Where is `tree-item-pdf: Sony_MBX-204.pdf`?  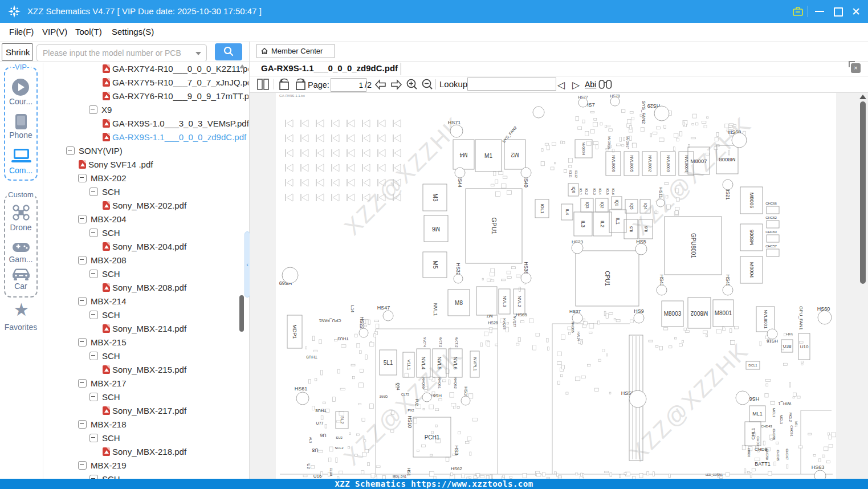
tree-item-pdf: Sony_MBX-204.pdf is located at coordinates (145, 246).